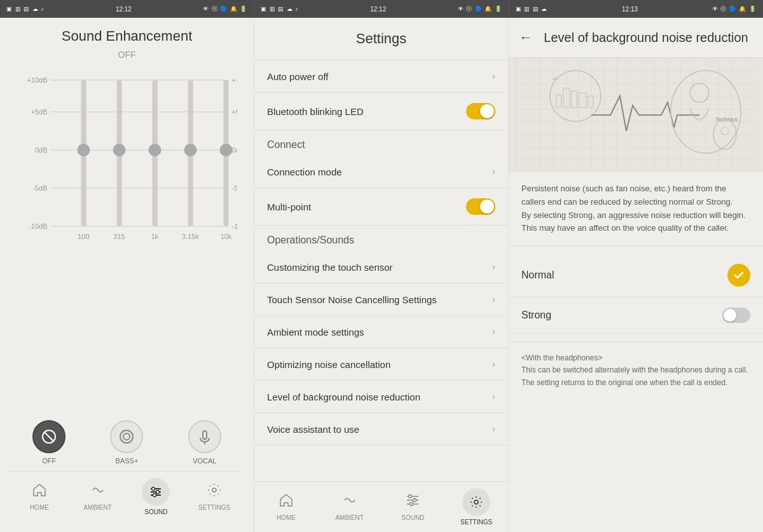  I want to click on status-left-icons-3: ▣ ▥ ▤ ☁, so click(532, 9).